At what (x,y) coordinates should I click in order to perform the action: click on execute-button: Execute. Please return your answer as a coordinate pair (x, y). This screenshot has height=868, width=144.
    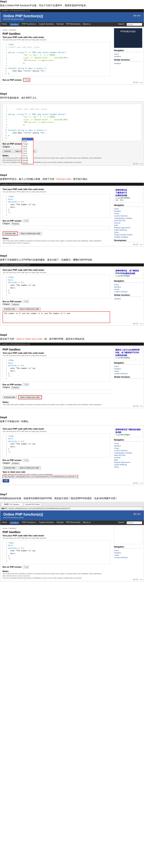
    Looking at the image, I should click on (7, 151).